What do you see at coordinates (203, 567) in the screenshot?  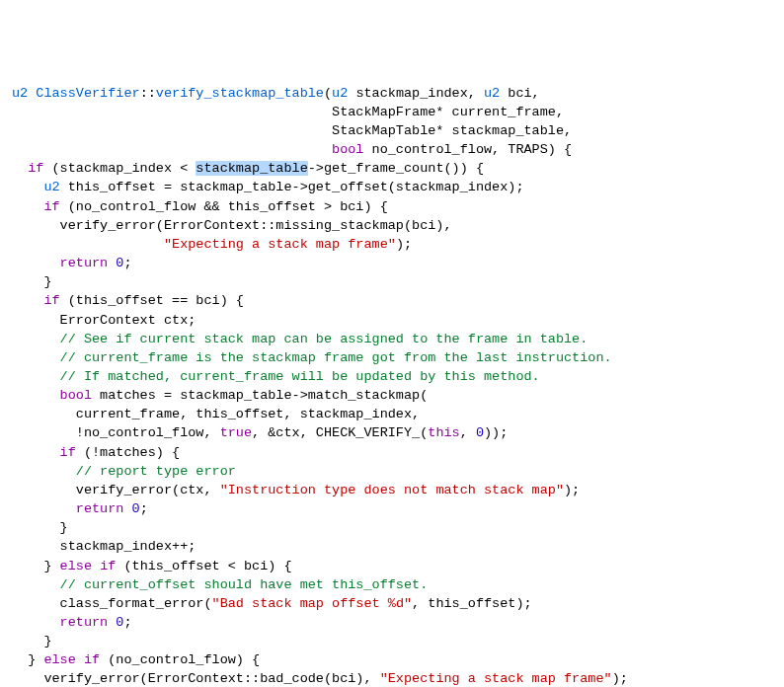 I see `text: (this_offset < bci) {` at bounding box center [203, 567].